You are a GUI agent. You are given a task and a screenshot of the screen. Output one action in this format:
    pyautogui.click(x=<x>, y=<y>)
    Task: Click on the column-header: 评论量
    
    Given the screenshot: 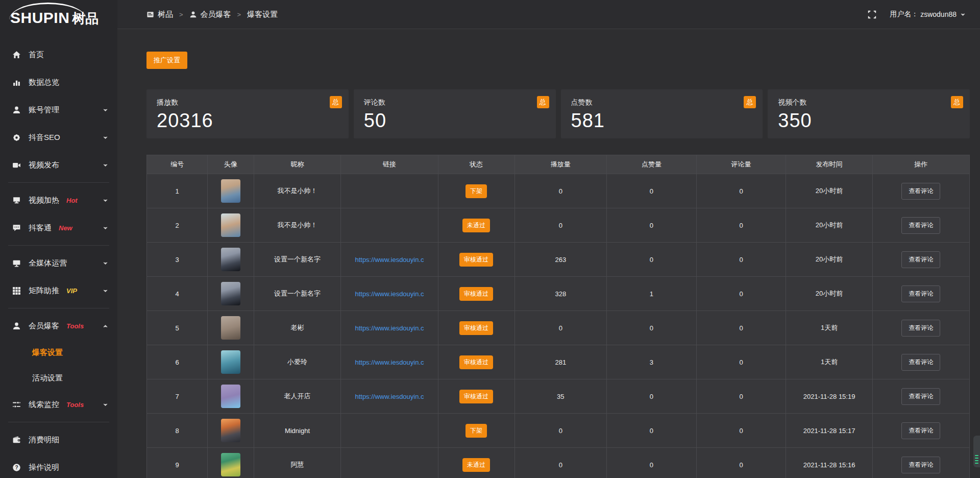 What is the action you would take?
    pyautogui.click(x=741, y=164)
    